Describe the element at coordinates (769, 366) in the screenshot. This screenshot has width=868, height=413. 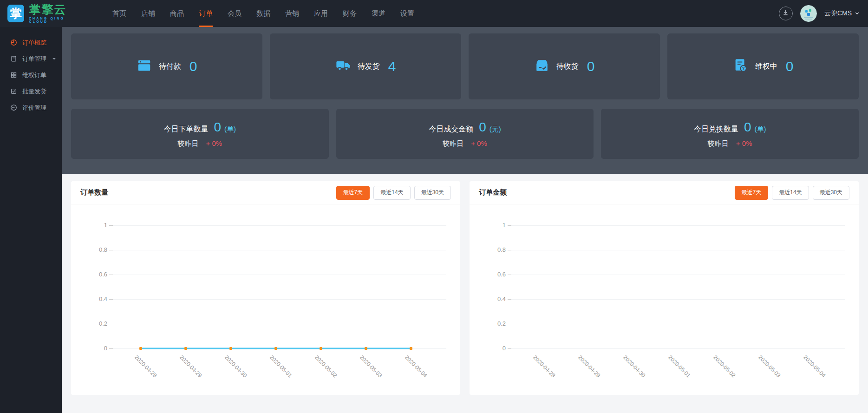
I see `x-axis-tick-label: 2020-05-03` at that location.